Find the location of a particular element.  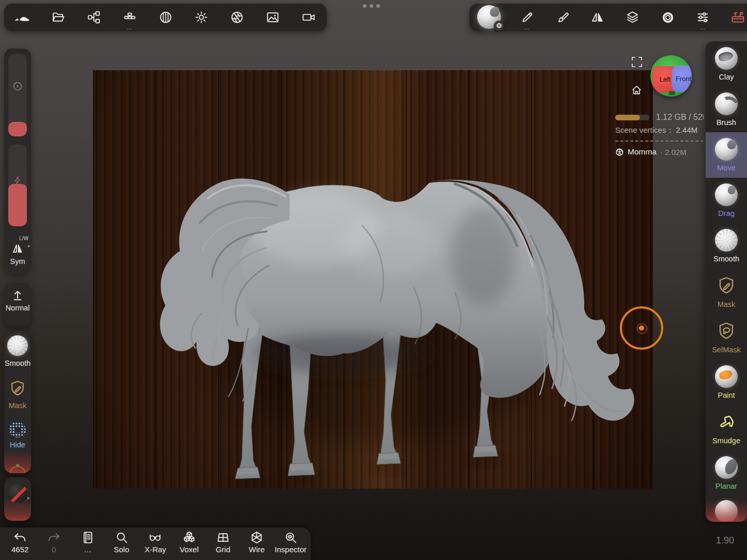

sym-label: Sym is located at coordinates (18, 261).